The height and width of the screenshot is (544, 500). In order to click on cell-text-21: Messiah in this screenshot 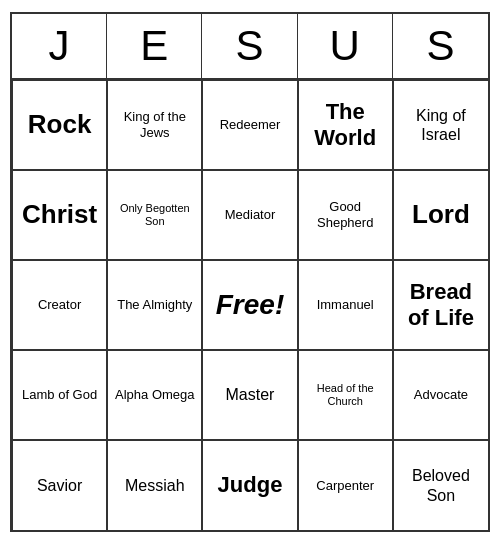, I will do `click(155, 486)`.